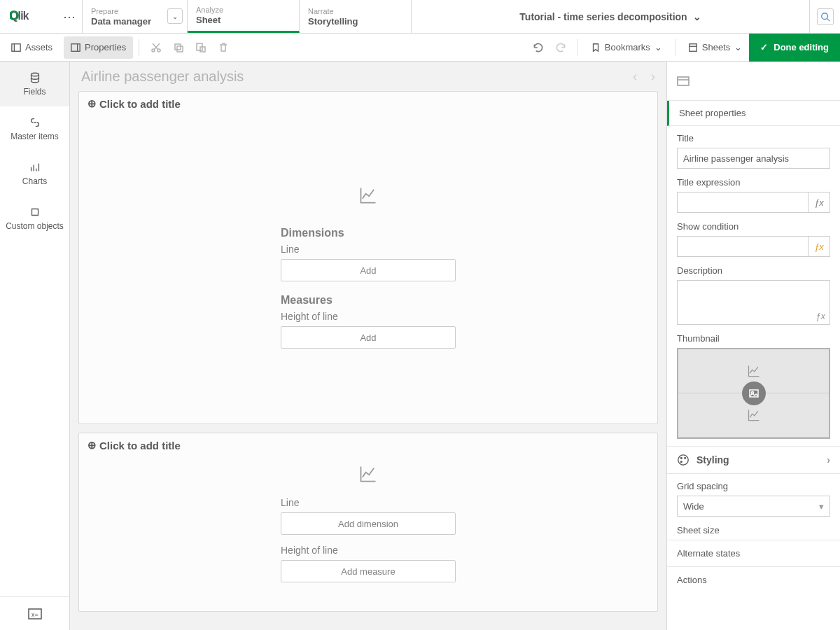 The width and height of the screenshot is (840, 630). Describe the element at coordinates (753, 553) in the screenshot. I see `alternate-states-item: Alternate states` at that location.